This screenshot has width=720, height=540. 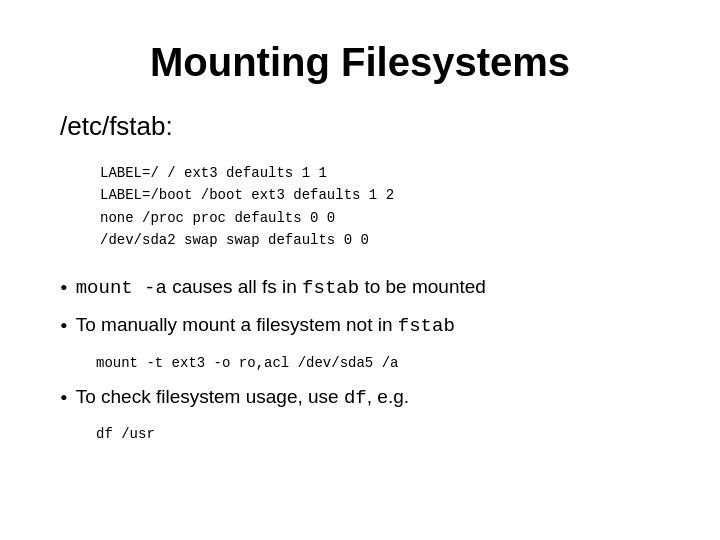 I want to click on bullet2-code: mount -t ext3 -o ro,acl /dev/sda5 /a, so click(x=378, y=364).